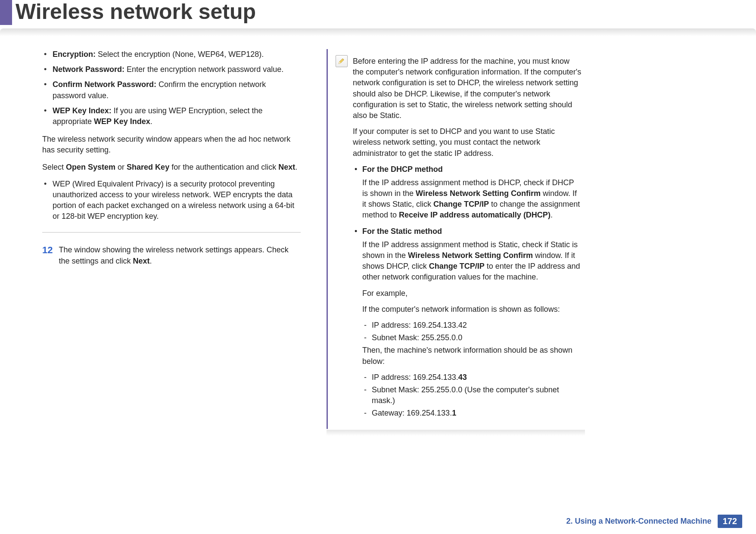 This screenshot has width=756, height=534. Describe the element at coordinates (402, 169) in the screenshot. I see `dhcp-method-title: For the DHCP method` at that location.